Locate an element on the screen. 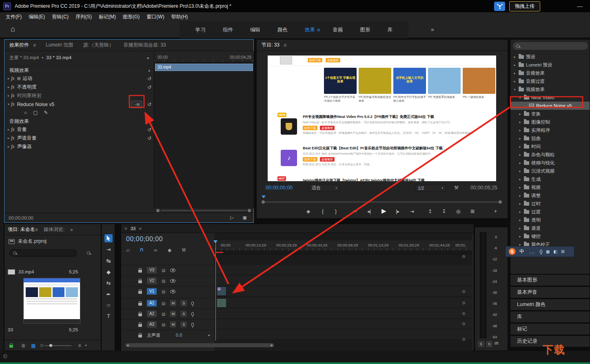 The height and width of the screenshot is (364, 590). track-output-eye-icon is located at coordinates (173, 270).